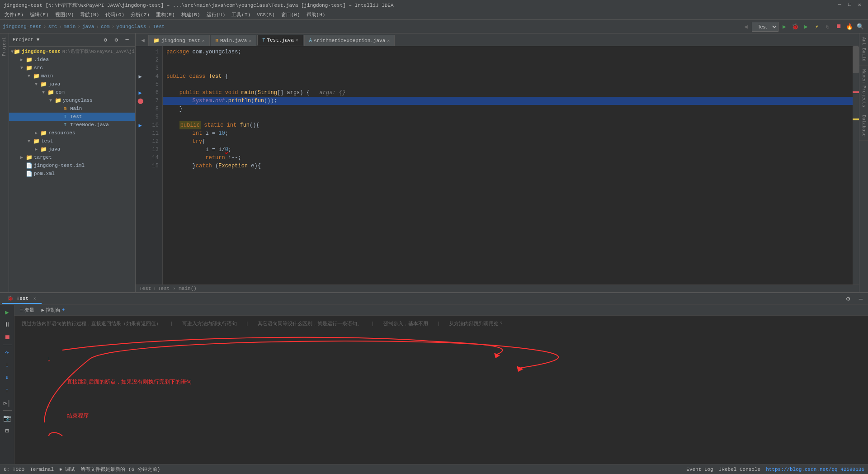 The height and width of the screenshot is (474, 868). What do you see at coordinates (53, 310) in the screenshot?
I see `debug-console-tab: ▶ 控制台 +` at bounding box center [53, 310].